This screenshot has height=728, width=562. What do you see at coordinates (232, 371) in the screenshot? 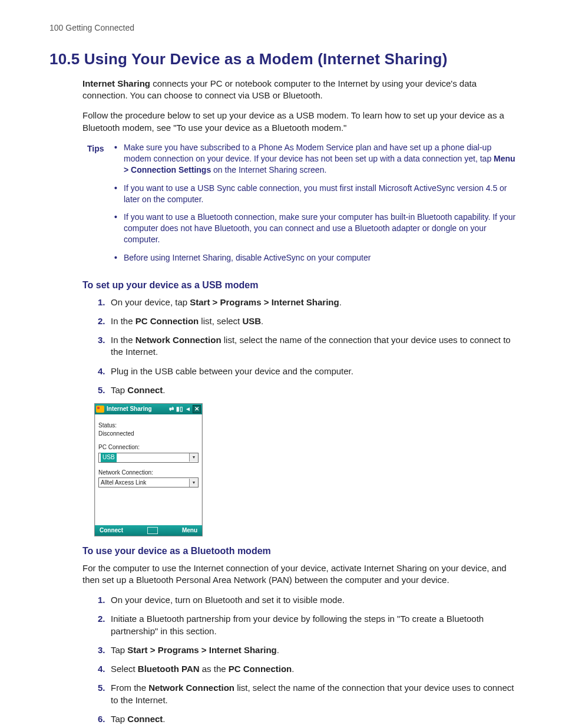
I see `step-text: Plug in the USB cable between your devic…` at bounding box center [232, 371].